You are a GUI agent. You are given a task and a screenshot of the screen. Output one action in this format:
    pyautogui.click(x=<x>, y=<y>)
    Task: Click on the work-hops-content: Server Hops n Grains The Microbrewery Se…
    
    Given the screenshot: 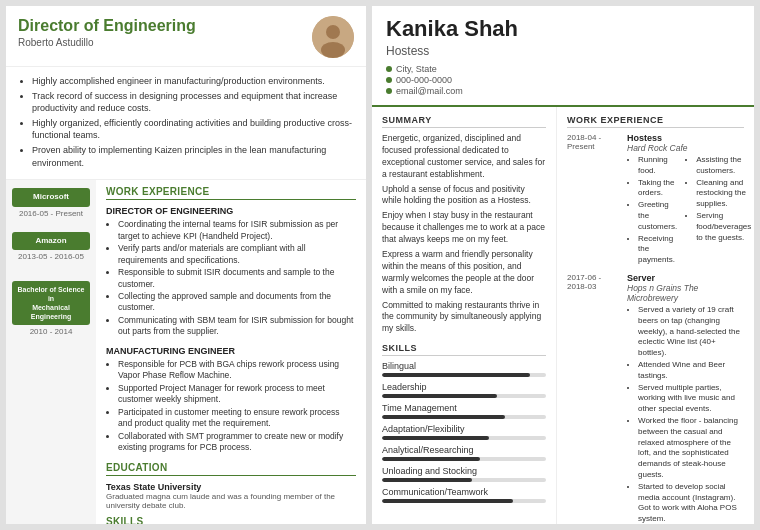 What is the action you would take?
    pyautogui.click(x=686, y=398)
    